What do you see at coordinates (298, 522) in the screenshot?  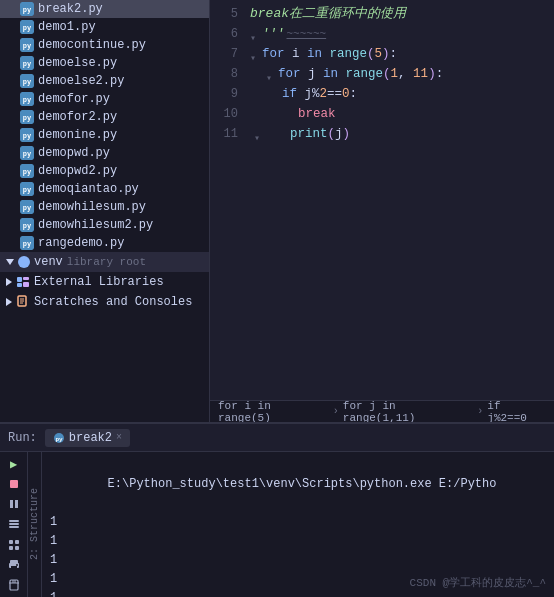 I see `output-line-1: 1` at bounding box center [298, 522].